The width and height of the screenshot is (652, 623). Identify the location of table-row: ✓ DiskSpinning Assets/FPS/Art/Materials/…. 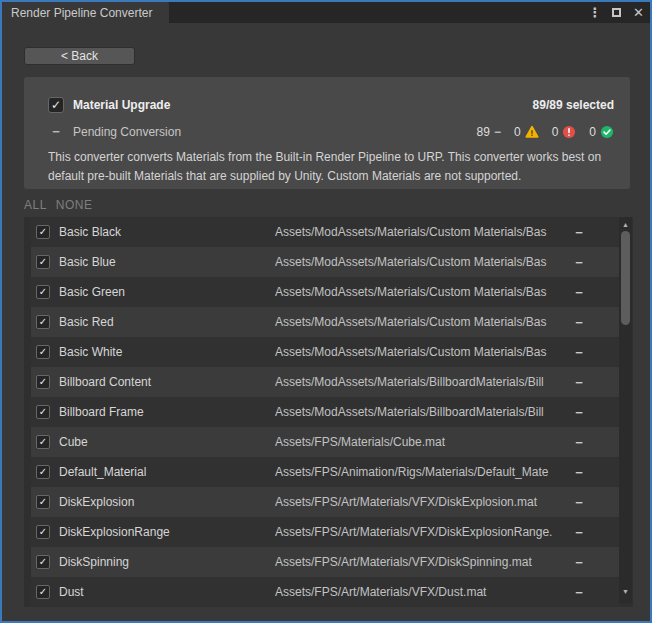
(325, 562).